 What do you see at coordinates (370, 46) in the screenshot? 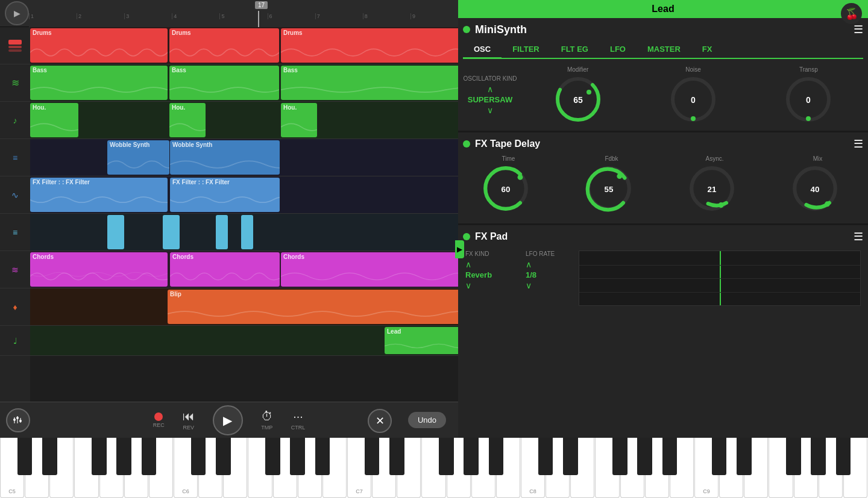
I see `clip-drums-3: Drums` at bounding box center [370, 46].